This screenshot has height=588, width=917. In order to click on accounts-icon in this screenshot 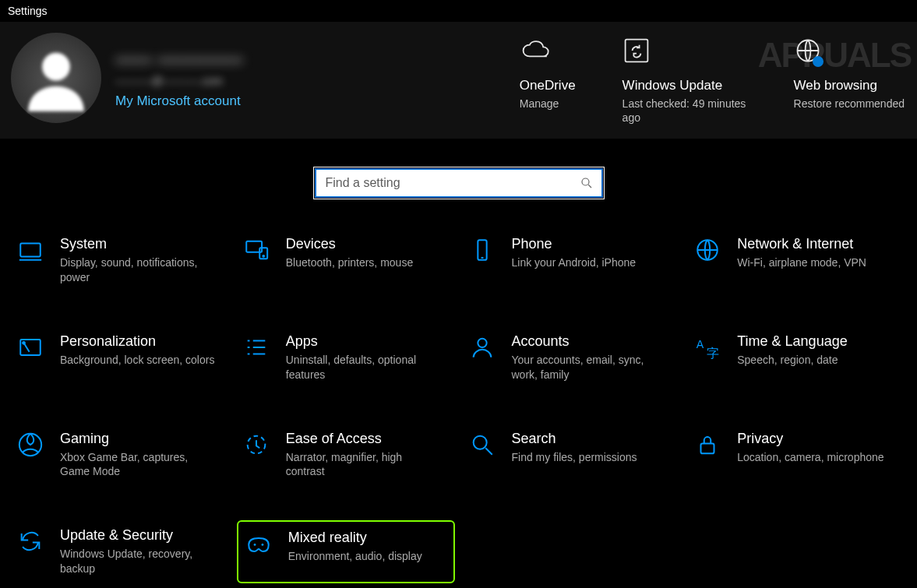, I will do `click(482, 347)`.